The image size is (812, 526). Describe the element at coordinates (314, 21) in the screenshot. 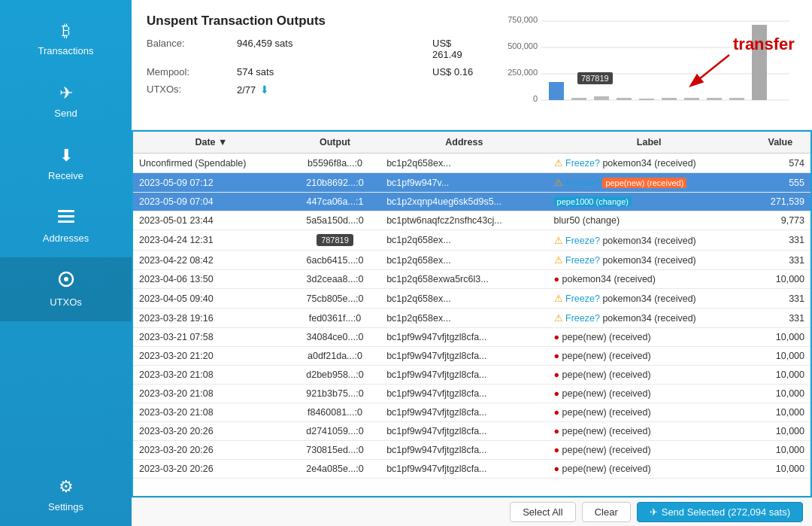

I see `page-title: Unspent Transaction Outputs` at that location.